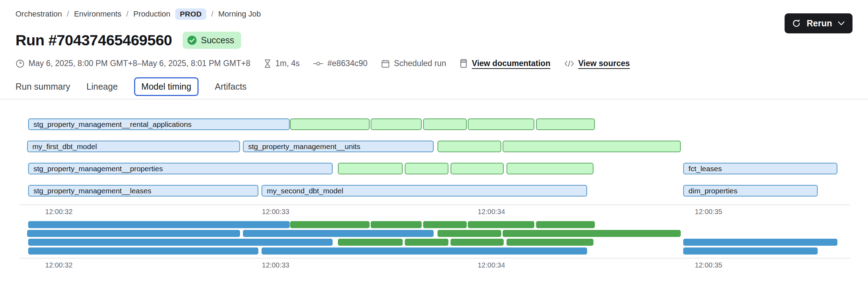 This screenshot has width=868, height=296. Describe the element at coordinates (424, 191) in the screenshot. I see `gantt-bar-label: my_second_dbt_model` at that location.